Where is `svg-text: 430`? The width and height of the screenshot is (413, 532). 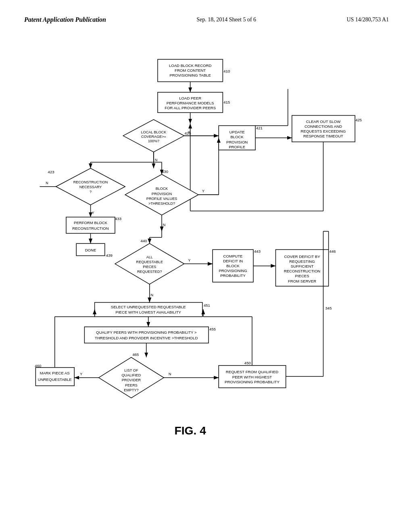
svg-text: 430 is located at coordinates (165, 172).